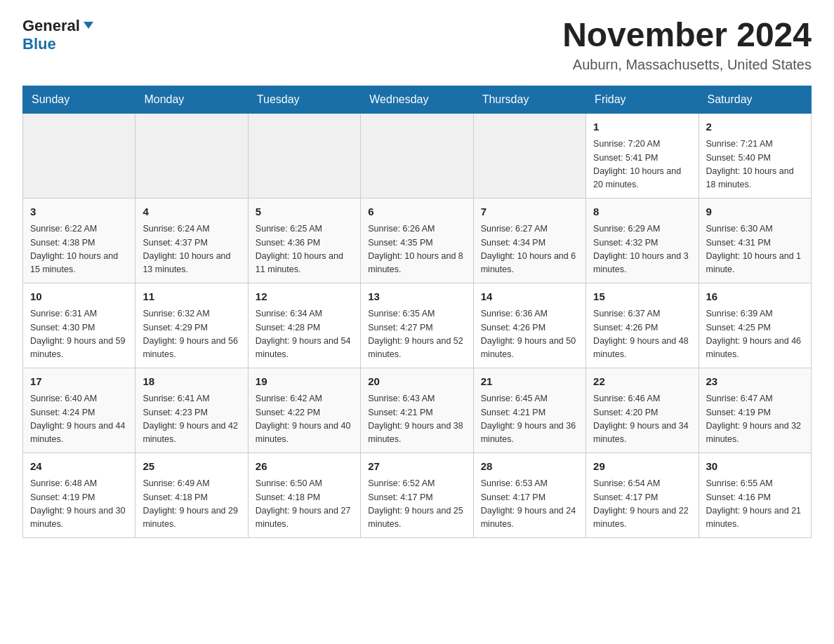 This screenshot has height=644, width=834. Describe the element at coordinates (417, 240) in the screenshot. I see `calendar-week-row: 3Sunrise: 6:22 AM Sunset: 4:38 PM Daylig…` at that location.